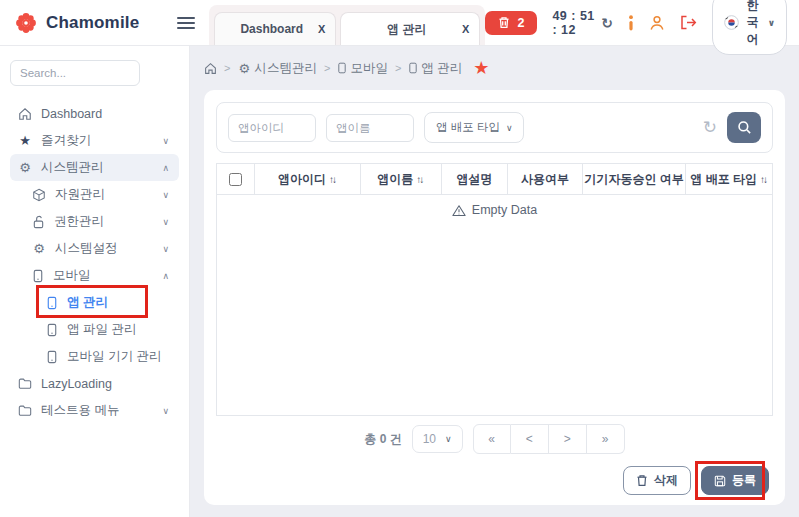 This screenshot has width=799, height=517. I want to click on action-footer: 삭제 등록, so click(494, 480).